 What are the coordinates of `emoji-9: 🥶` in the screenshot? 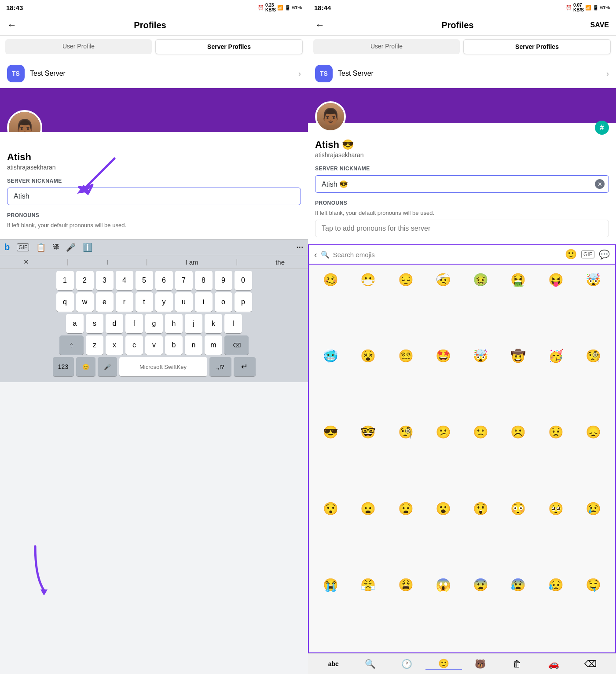 It's located at (331, 356).